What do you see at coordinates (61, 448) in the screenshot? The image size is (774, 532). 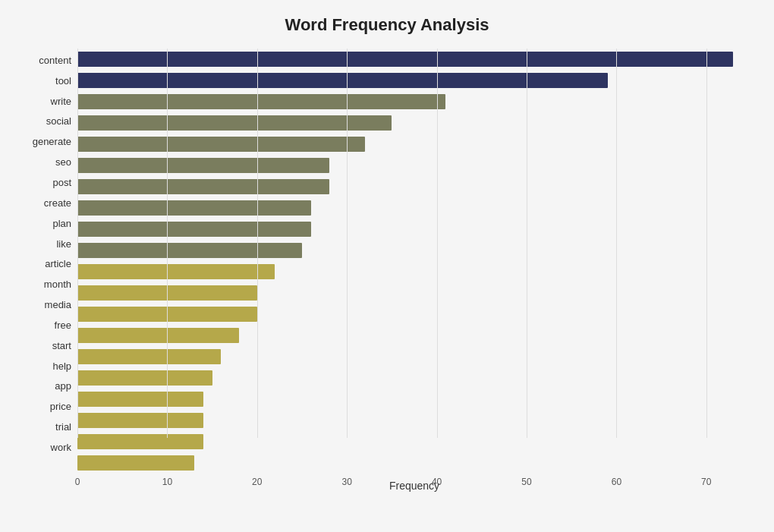 I see `y-label: work` at bounding box center [61, 448].